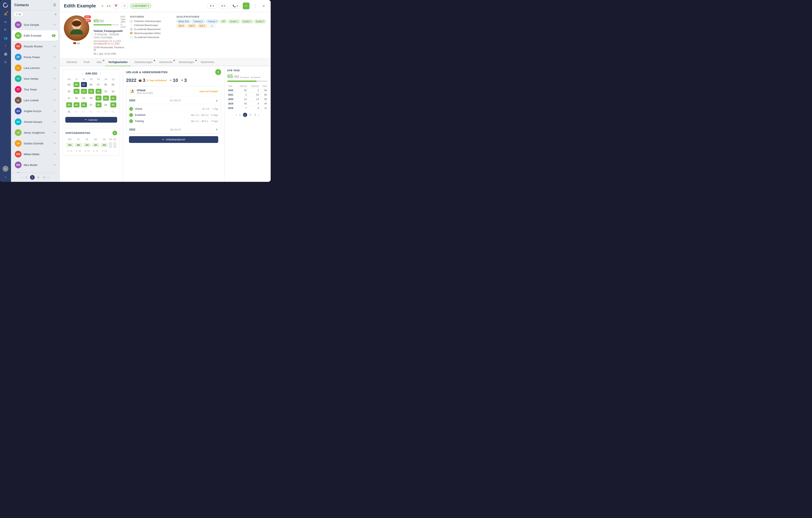 This screenshot has height=518, width=812. What do you see at coordinates (5, 30) in the screenshot?
I see `nav-search: 🔍` at bounding box center [5, 30].